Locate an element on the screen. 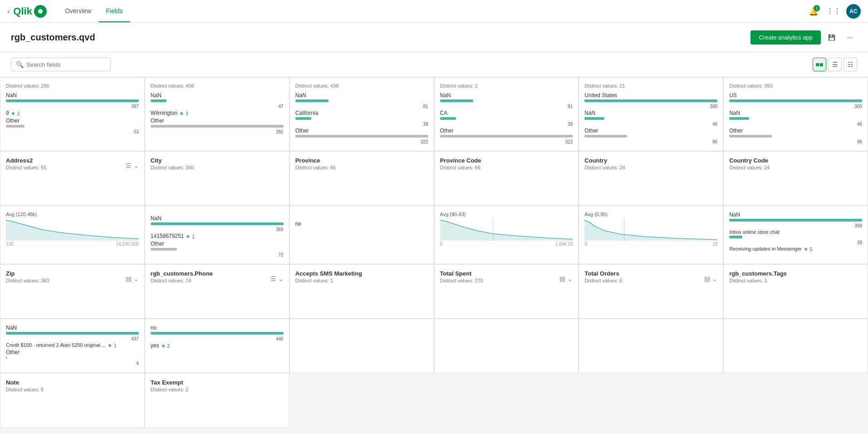  page-actions: Create analytics app 💾 ⋯ is located at coordinates (804, 37).